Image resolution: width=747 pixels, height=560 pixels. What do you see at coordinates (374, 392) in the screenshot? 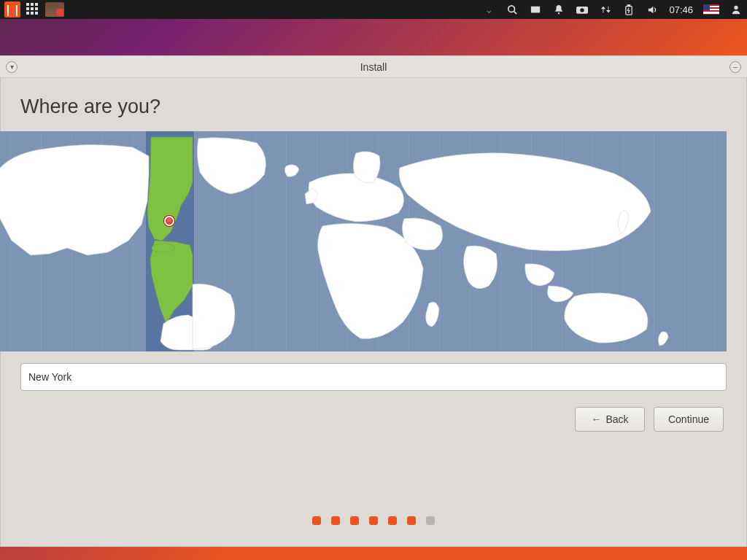
I see `form-area: ← Back Continue` at bounding box center [374, 392].